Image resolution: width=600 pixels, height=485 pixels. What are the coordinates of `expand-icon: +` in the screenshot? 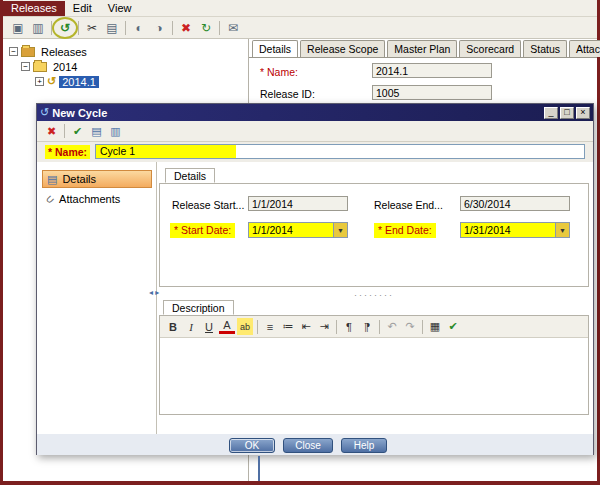 It's located at (40, 82).